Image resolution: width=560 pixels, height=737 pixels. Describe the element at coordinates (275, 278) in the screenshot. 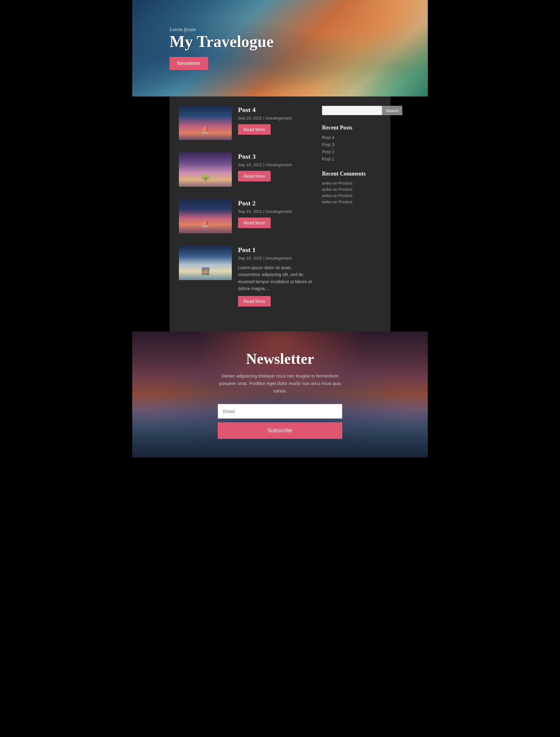

I see `post-excerpt-post1: Lorem ipsum dolor sit amet, consectetur …` at that location.